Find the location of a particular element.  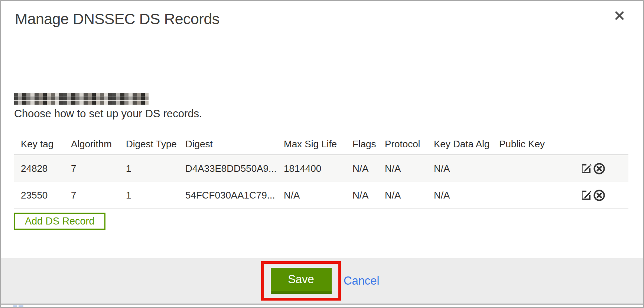

table-row: 24828 7 1 D4A33E8DD550A9... 1814400 N/A … is located at coordinates (321, 168).